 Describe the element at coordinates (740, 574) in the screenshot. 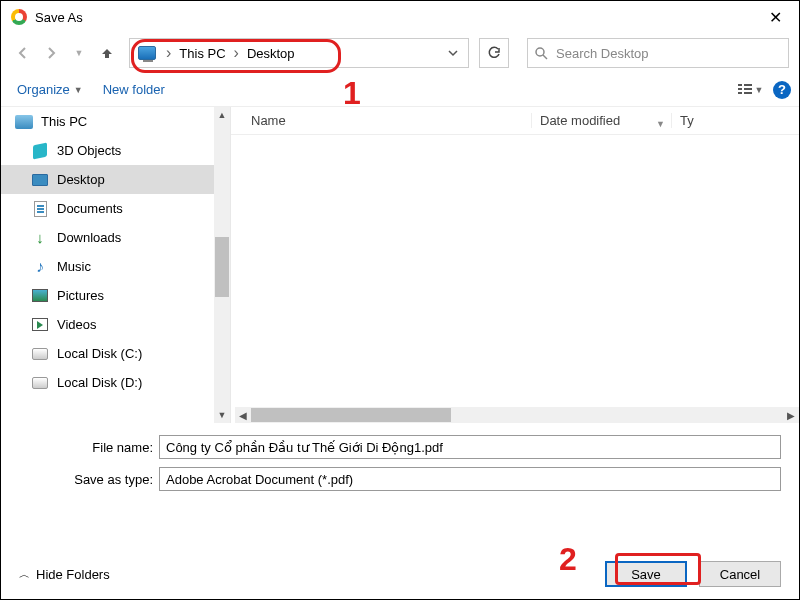

I see `cancel-button: Cancel` at that location.